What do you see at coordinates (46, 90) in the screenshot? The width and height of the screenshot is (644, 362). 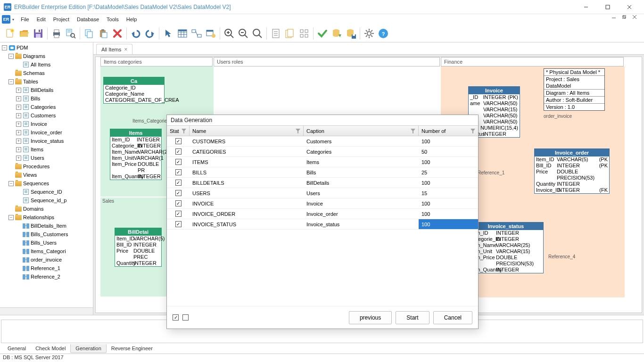 I see `tree-table-billdetails: +BillDetails` at bounding box center [46, 90].